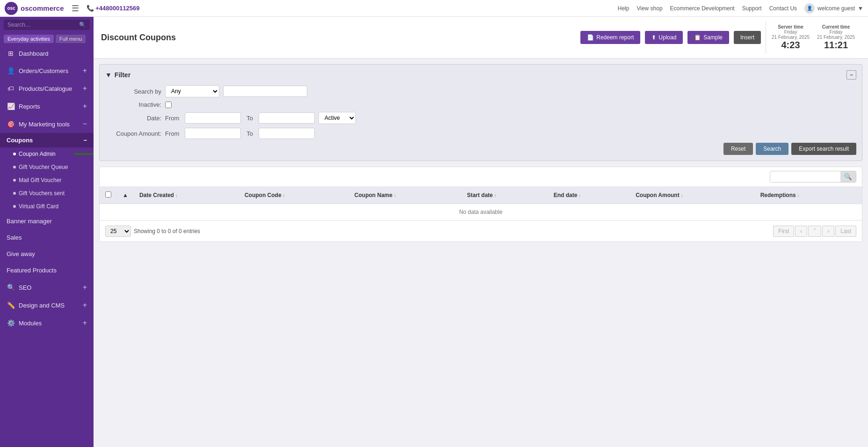 Image resolution: width=868 pixels, height=447 pixels. What do you see at coordinates (192, 91) in the screenshot?
I see `search-by-select: Any Coupon Code Coupon Name` at bounding box center [192, 91].